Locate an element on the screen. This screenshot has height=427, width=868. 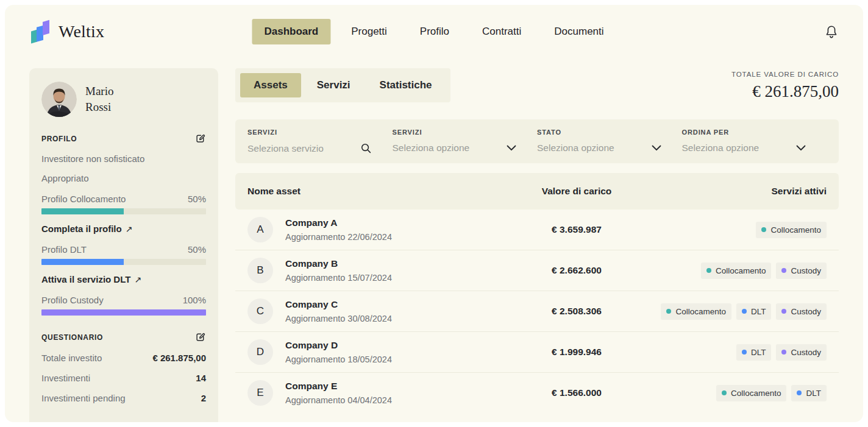
user-name: Mario Rossi is located at coordinates (99, 99).